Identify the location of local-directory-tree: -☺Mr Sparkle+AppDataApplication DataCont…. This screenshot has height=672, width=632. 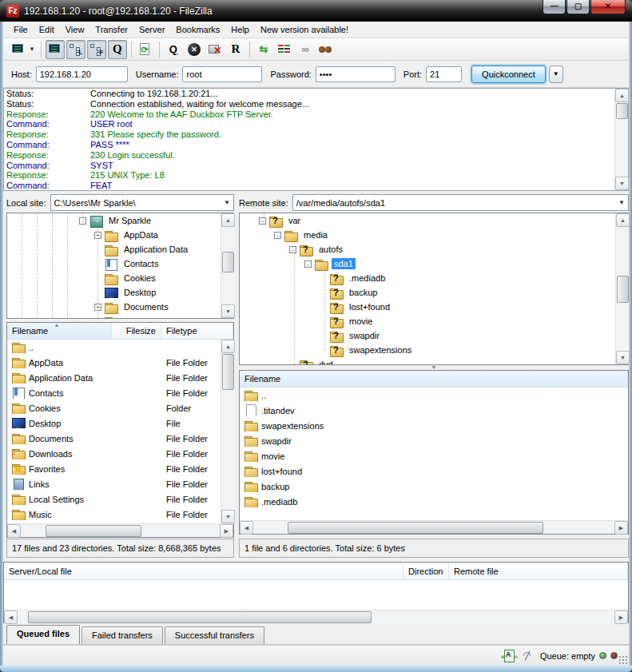
(120, 265).